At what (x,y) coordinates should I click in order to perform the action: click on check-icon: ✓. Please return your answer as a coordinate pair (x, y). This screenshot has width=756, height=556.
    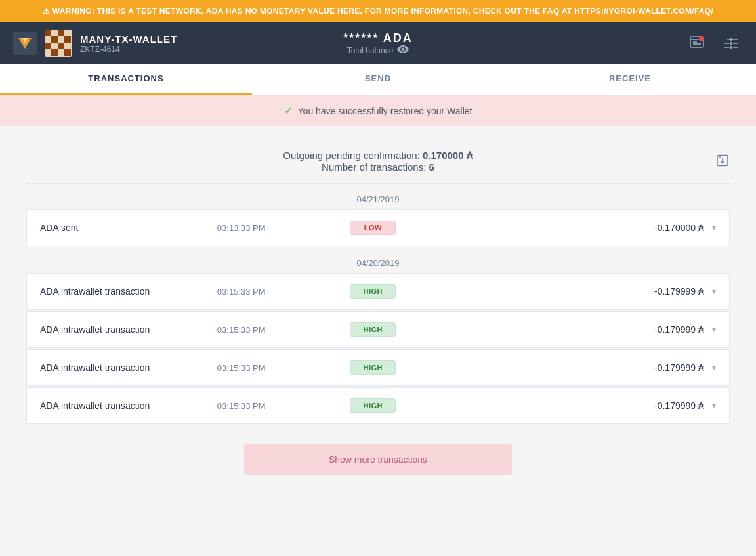
    Looking at the image, I should click on (289, 110).